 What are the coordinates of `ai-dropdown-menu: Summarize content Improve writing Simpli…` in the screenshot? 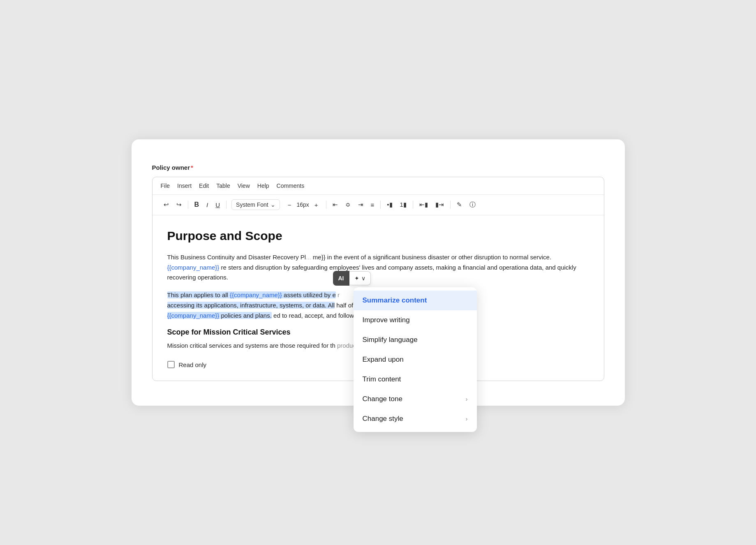 It's located at (415, 360).